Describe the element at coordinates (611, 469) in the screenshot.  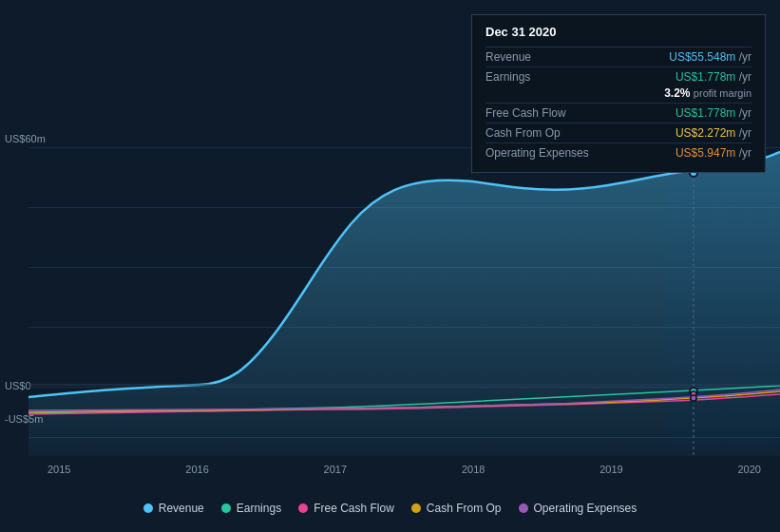
I see `x-label-2019: 2019` at that location.